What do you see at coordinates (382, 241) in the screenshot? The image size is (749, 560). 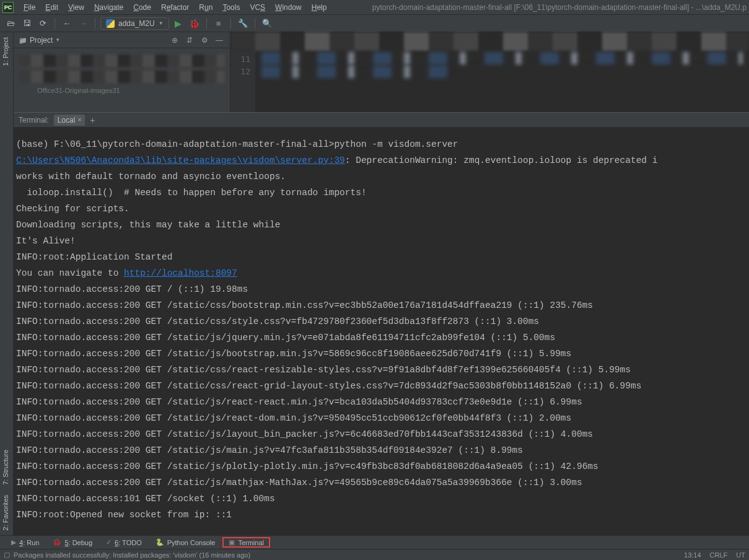 I see `terminal-line: It's Alive!` at bounding box center [382, 241].